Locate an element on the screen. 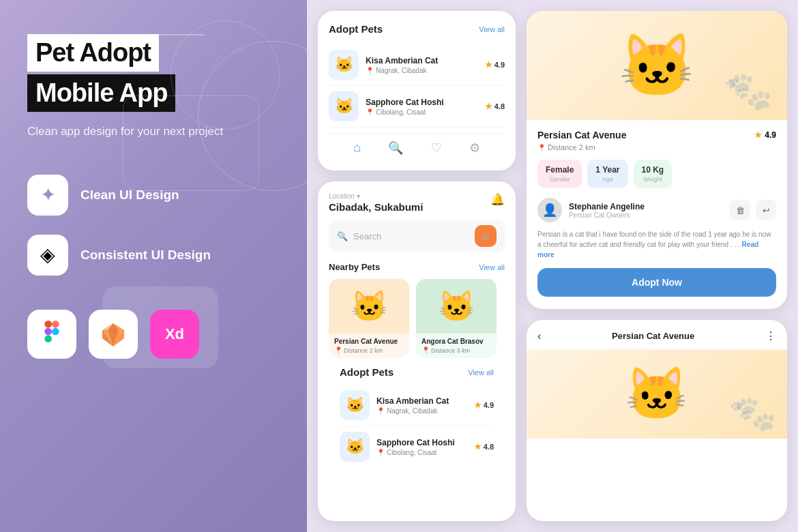 The width and height of the screenshot is (798, 532). feature-consistent-ui: ◈ Consistent UI Design is located at coordinates (153, 255).